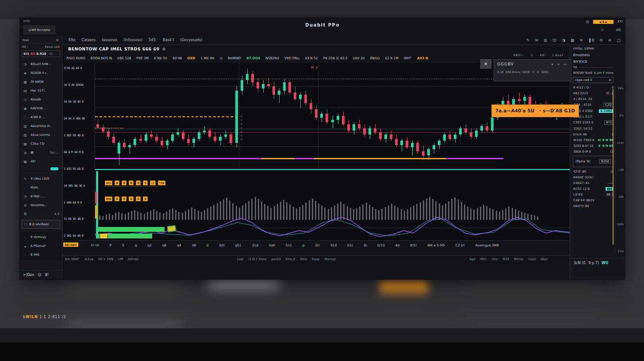 Image resolution: width=644 pixels, height=361 pixels. Describe the element at coordinates (601, 40) in the screenshot. I see `refresh-icon: ⟳` at that location.